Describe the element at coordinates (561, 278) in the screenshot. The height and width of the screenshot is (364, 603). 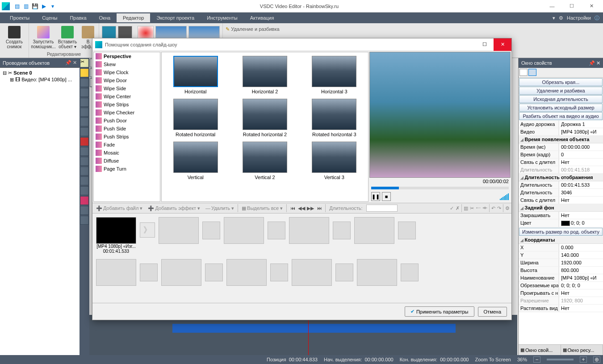
I see `prop-row: Наименование[MP4 1080p] «И` at that location.